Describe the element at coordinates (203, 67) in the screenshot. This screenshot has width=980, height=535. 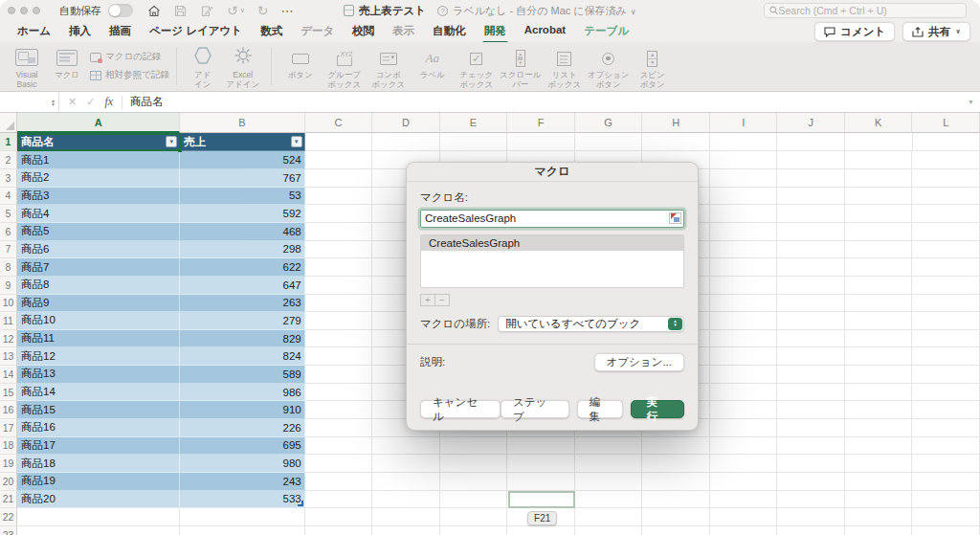
I see `add-ins-button: アドイン` at that location.